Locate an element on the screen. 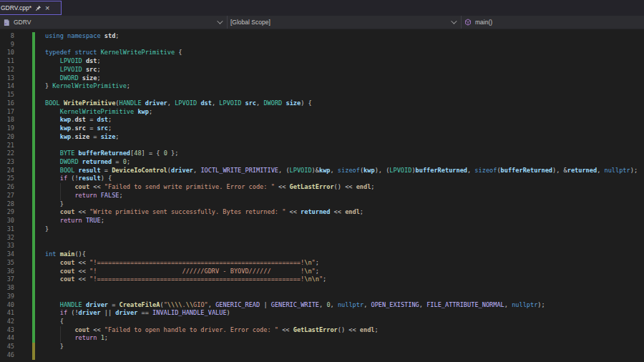 This screenshot has width=644, height=362. code-line: 10typedef struct KernelWritePrimitive { is located at coordinates (322, 53).